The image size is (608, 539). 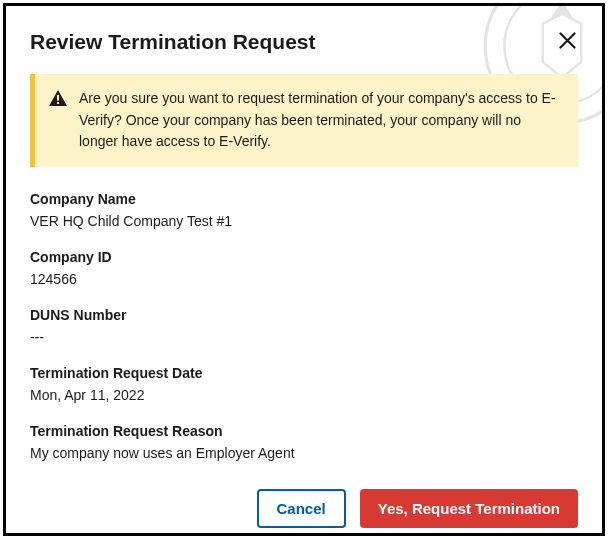 I want to click on field-company-id: Company ID 124566, so click(x=304, y=268).